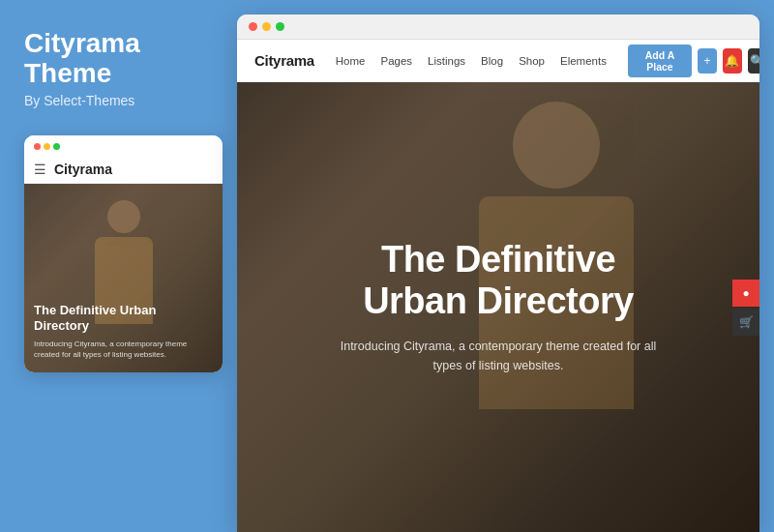 The width and height of the screenshot is (774, 532). I want to click on person-head, so click(124, 217).